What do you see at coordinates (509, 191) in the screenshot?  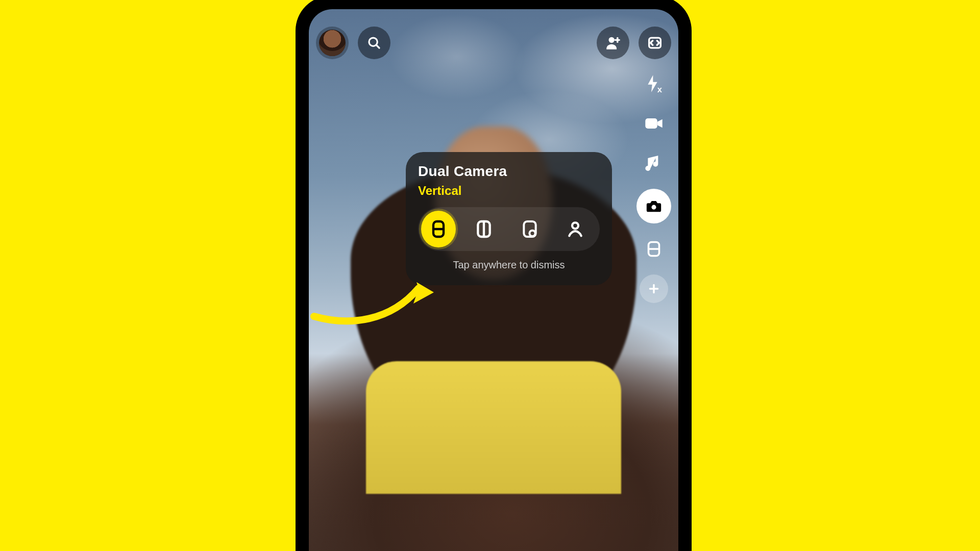 I see `tooltip-selected-label: Vertical` at bounding box center [509, 191].